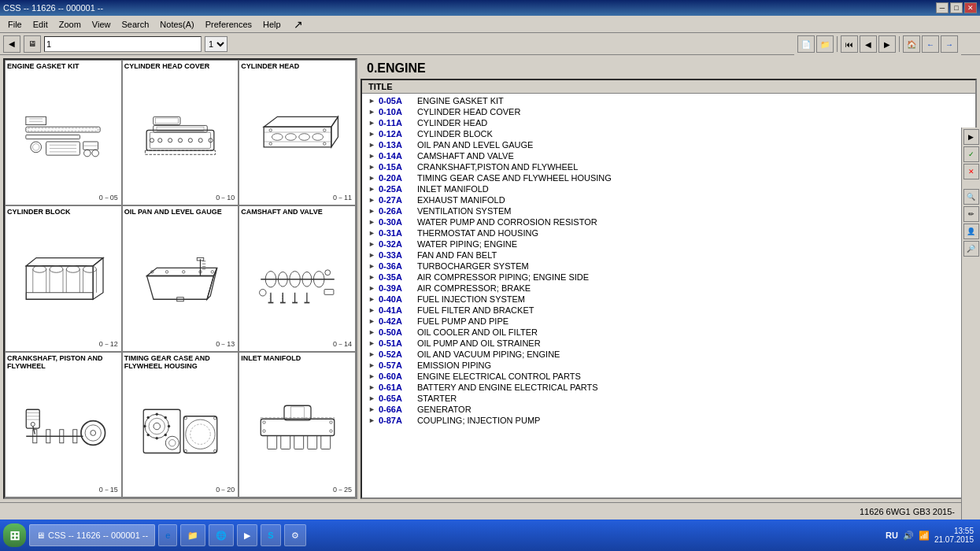 This screenshot has width=980, height=551. What do you see at coordinates (669, 123) in the screenshot?
I see `parts-list-item: ►0-11ACYLINDER HEAD` at bounding box center [669, 123].